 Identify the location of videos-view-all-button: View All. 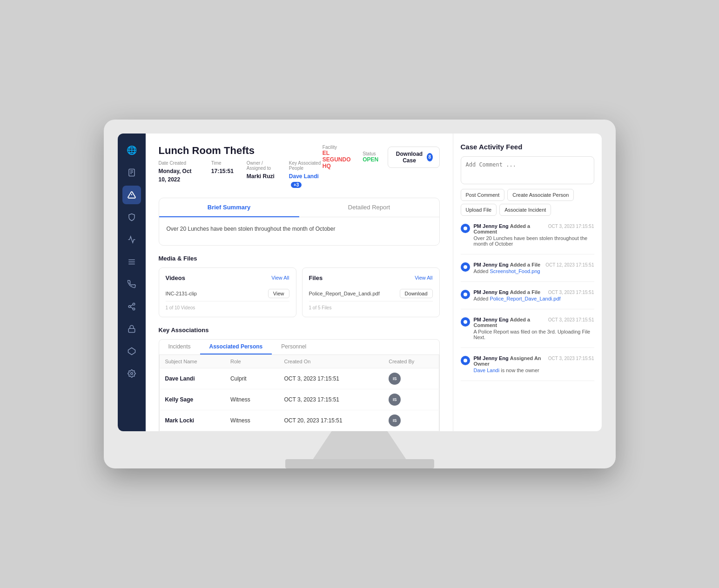
(280, 278).